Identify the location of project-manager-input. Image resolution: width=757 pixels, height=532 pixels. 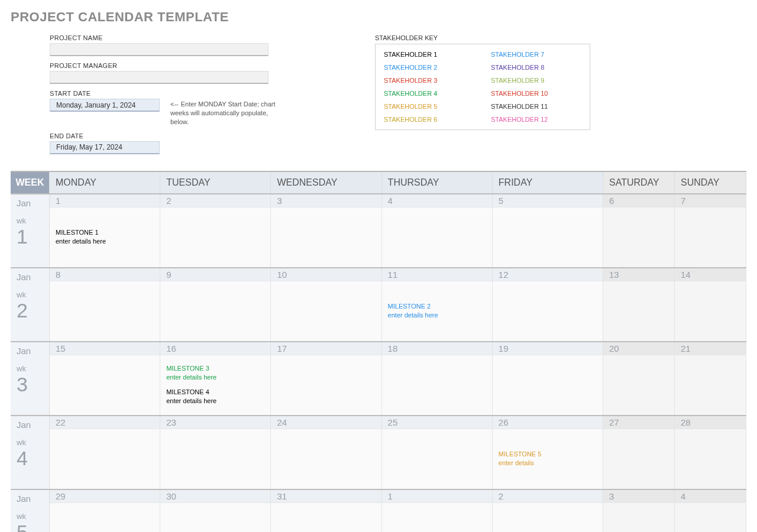
(159, 77).